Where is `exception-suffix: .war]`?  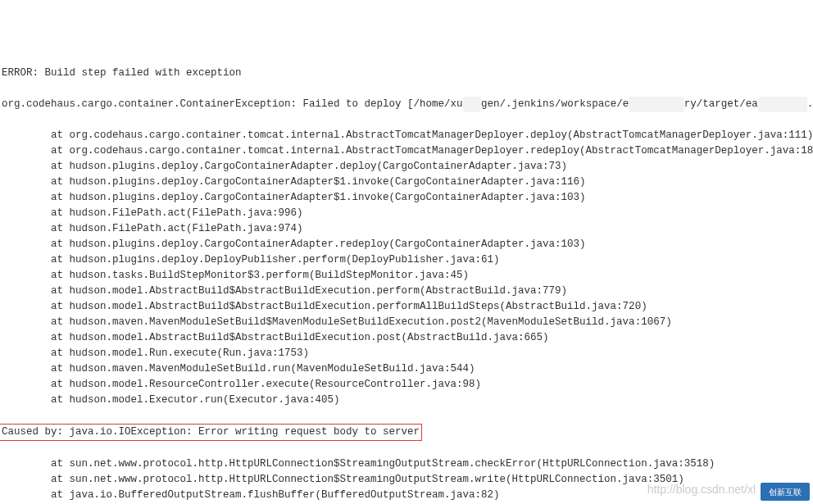
exception-suffix: .war] is located at coordinates (810, 104).